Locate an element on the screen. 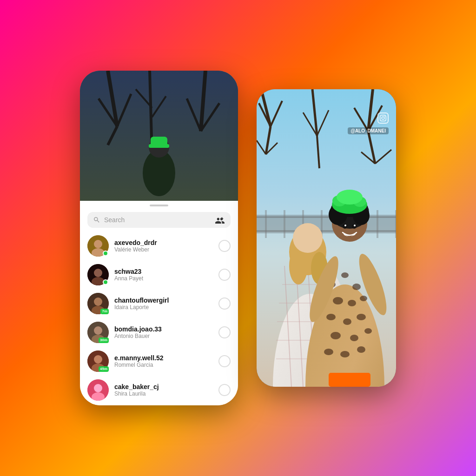 The height and width of the screenshot is (476, 476). list-item: 7m chantouflowergirl Idaira Laporte is located at coordinates (159, 304).